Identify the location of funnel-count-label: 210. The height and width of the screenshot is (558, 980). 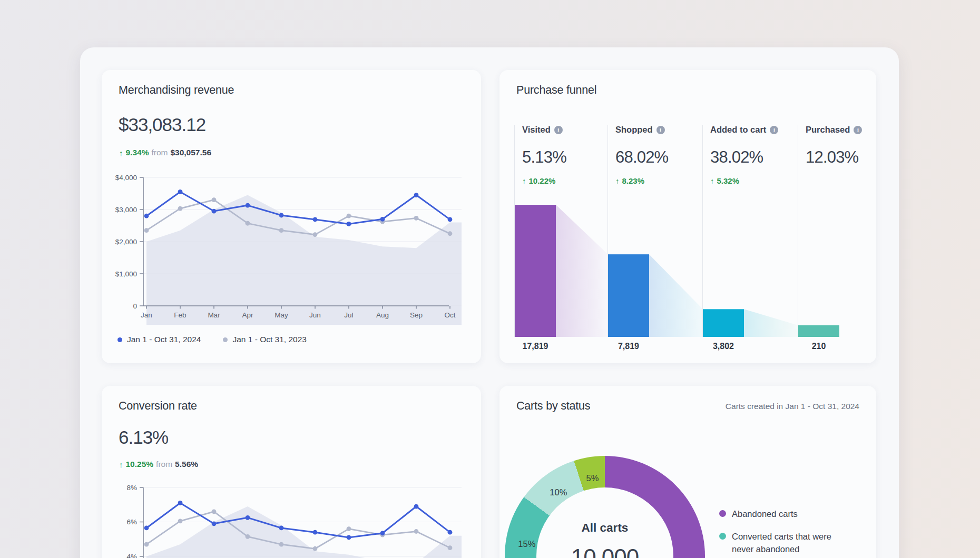
(819, 346).